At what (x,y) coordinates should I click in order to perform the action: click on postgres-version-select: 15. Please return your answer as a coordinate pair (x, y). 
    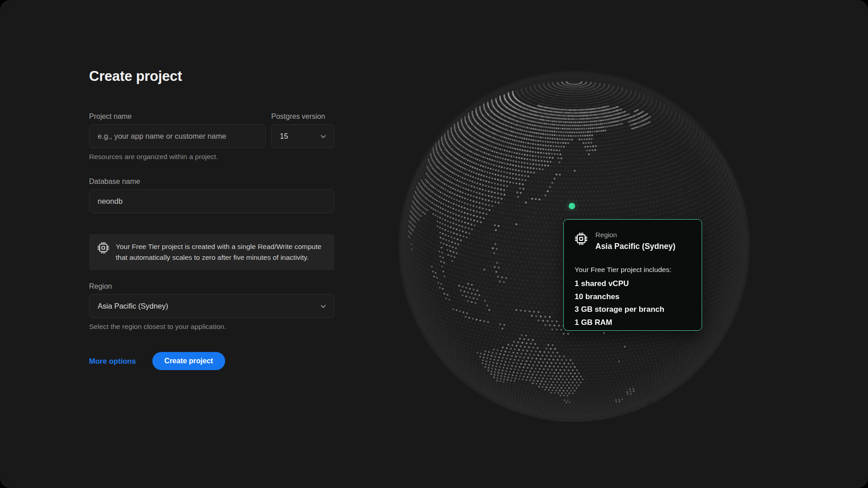
    Looking at the image, I should click on (303, 136).